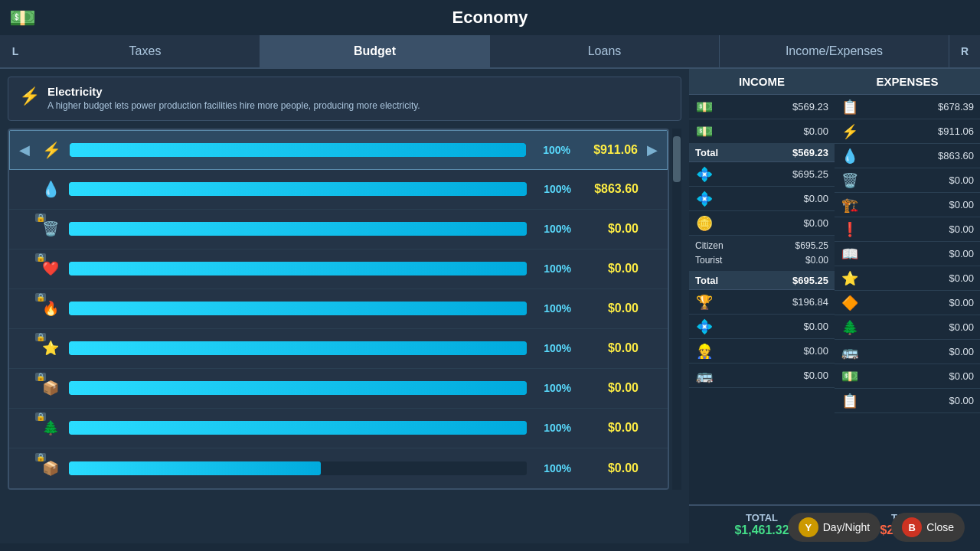 Image resolution: width=980 pixels, height=551 pixels. Describe the element at coordinates (850, 254) in the screenshot. I see `expenses-icon-6: 📖` at that location.